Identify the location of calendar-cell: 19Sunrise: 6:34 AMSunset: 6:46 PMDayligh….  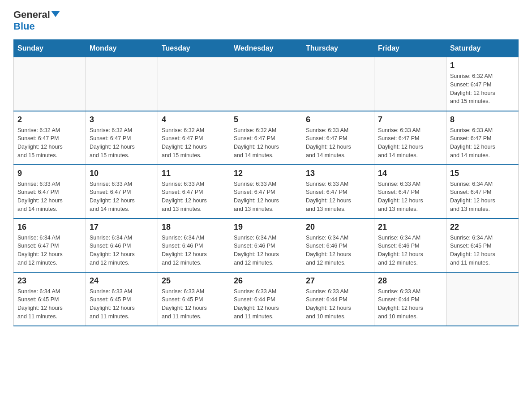
(266, 245).